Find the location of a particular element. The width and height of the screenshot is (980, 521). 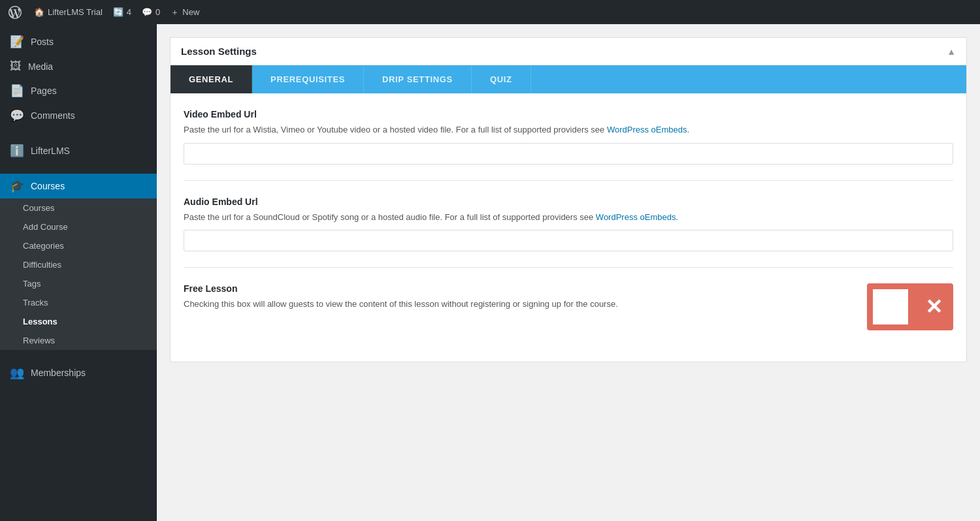

audio-oembed-link: WordPress oEmbeds is located at coordinates (636, 217).